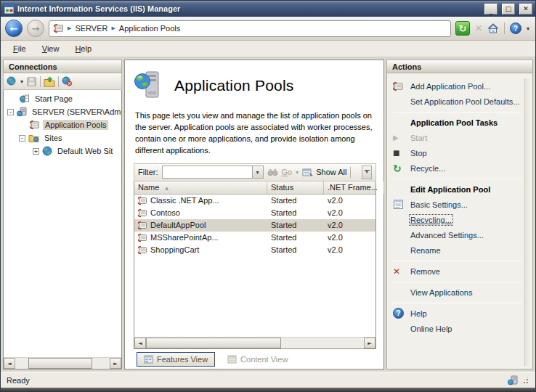  I want to click on disconnect-button, so click(67, 81).